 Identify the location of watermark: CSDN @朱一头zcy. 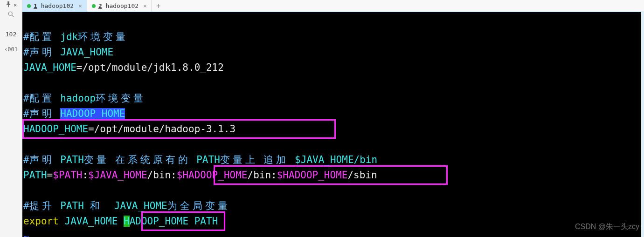
(607, 226).